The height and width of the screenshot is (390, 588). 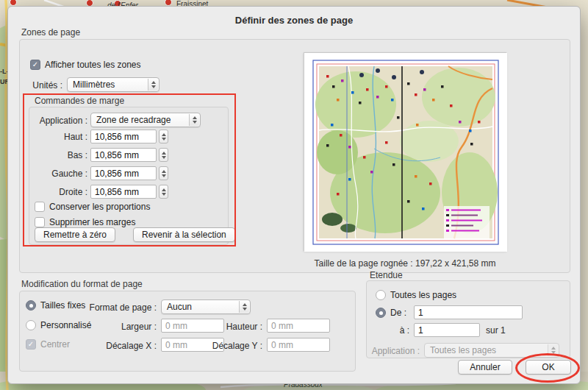 I want to click on dialog-title: Définir des zones de page, so click(x=294, y=21).